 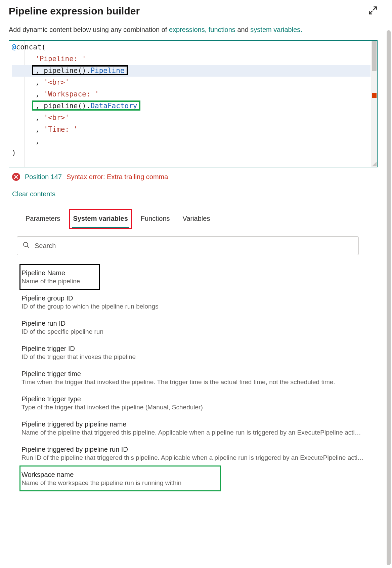 I want to click on scrollbar-track, so click(x=389, y=298).